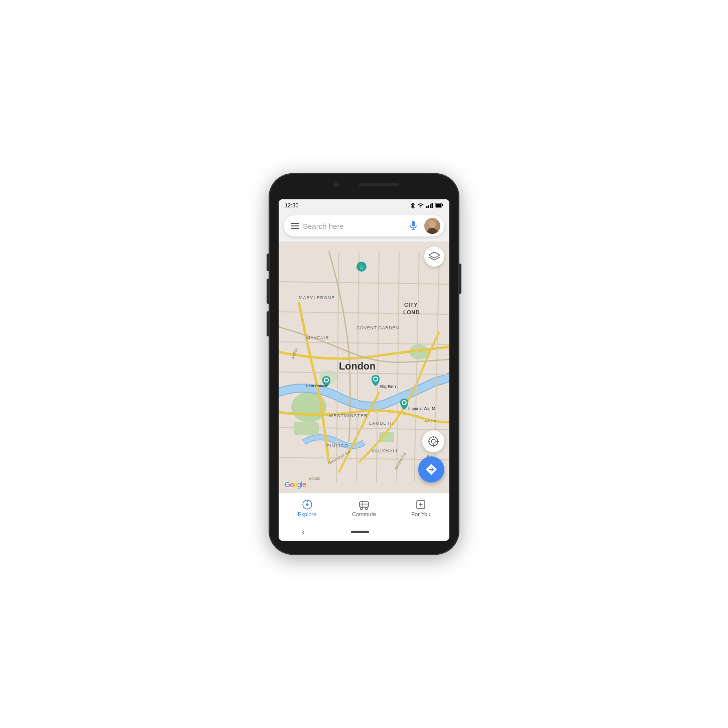 The width and height of the screenshot is (728, 728). What do you see at coordinates (317, 298) in the screenshot?
I see `svg-text: MARYLEBONE` at bounding box center [317, 298].